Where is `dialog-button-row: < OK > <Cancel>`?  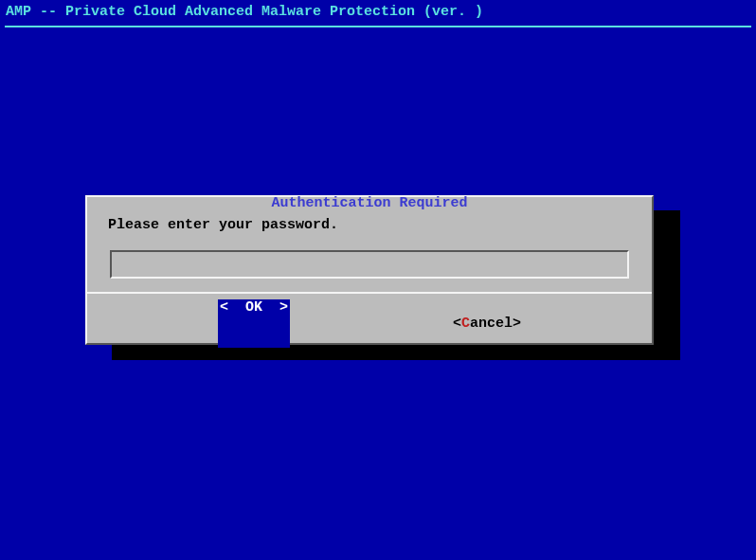
dialog-button-row: < OK > <Cancel> is located at coordinates (369, 324).